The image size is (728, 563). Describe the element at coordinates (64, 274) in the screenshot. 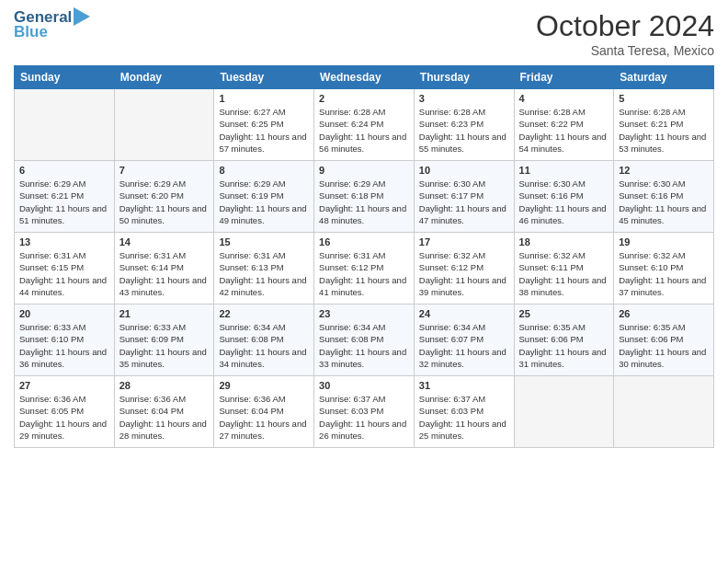

I see `day-info: Sunrise: 6:31 AM Sunset: 6:15 PM Dayligh…` at that location.